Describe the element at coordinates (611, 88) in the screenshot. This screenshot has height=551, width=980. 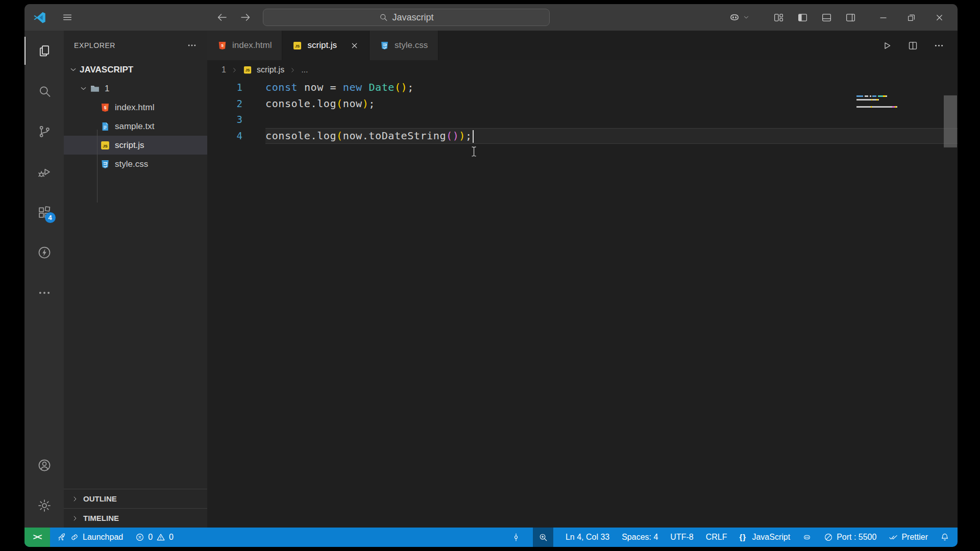
I see `code-text: const now = new Date();` at that location.